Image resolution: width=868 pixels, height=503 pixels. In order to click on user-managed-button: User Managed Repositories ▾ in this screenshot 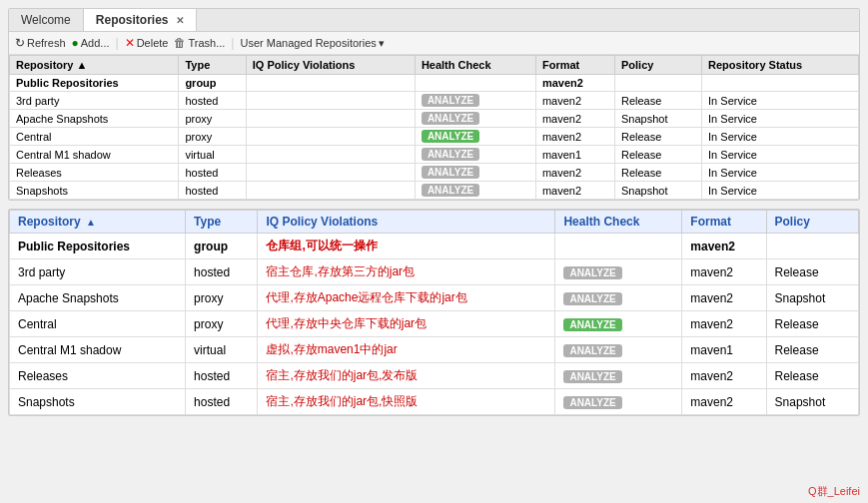, I will do `click(312, 44)`.